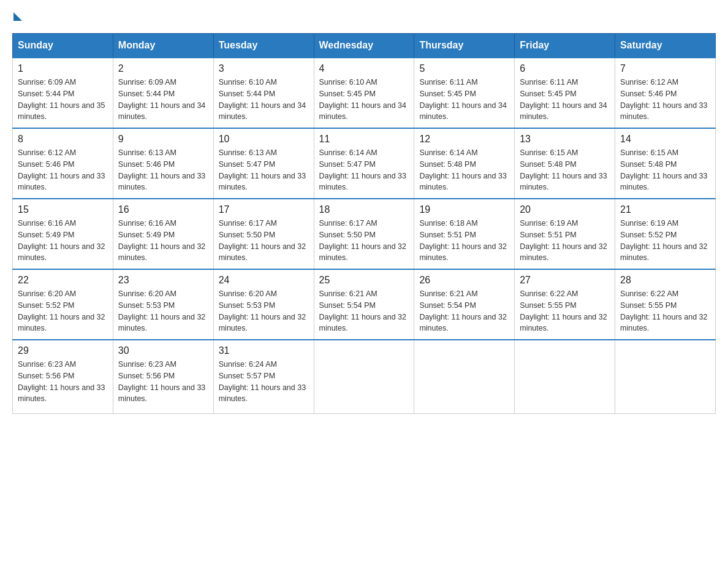  Describe the element at coordinates (63, 304) in the screenshot. I see `calendar-cell: 22 Sunrise: 6:20 AM Sunset: 5:52 PM Dayl…` at that location.